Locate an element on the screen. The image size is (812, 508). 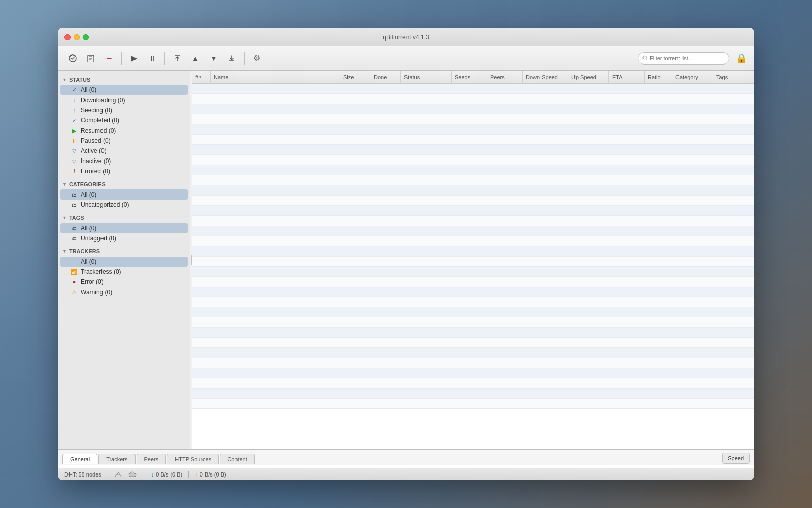
toolbar: − ▶ ⏸ ▲ ▼ ⚙ is located at coordinates (406, 58).